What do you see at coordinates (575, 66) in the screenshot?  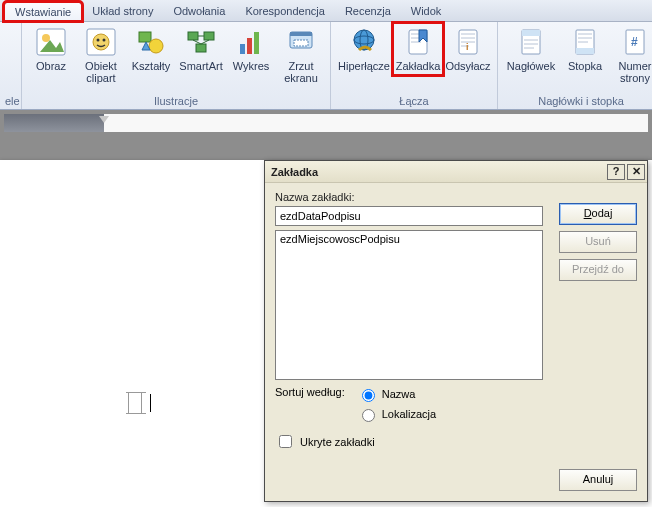 I see `group-naglowki-stopka: Nagłówek Stopka # Numer strony Nagłówki …` at bounding box center [575, 66].